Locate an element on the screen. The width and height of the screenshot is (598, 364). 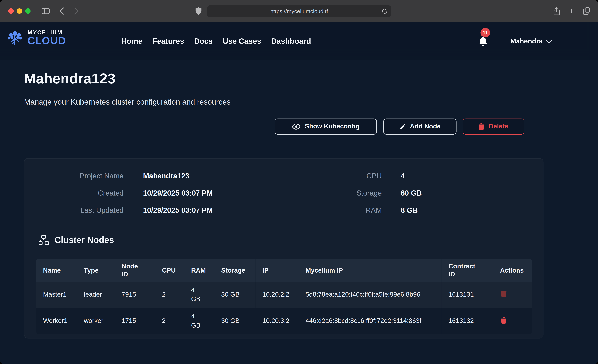
page-subtitle: Manage your Kubernetes cluster configura… is located at coordinates (127, 102).